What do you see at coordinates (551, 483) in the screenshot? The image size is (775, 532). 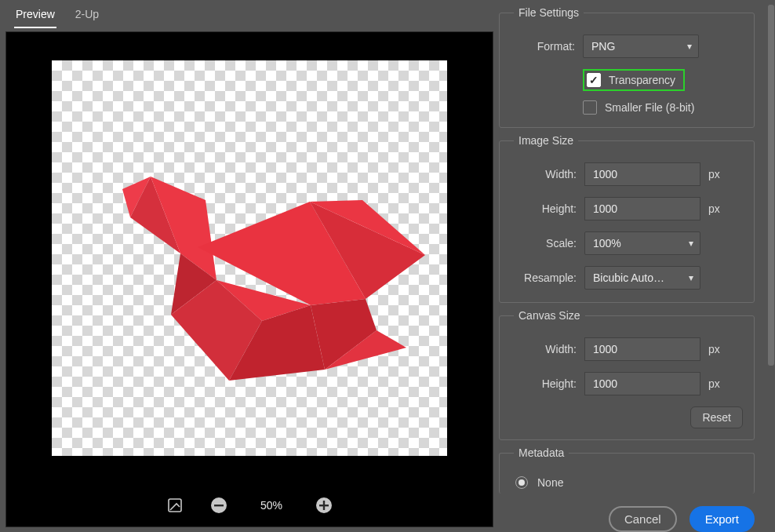 I see `metadata-none-label: None` at bounding box center [551, 483].